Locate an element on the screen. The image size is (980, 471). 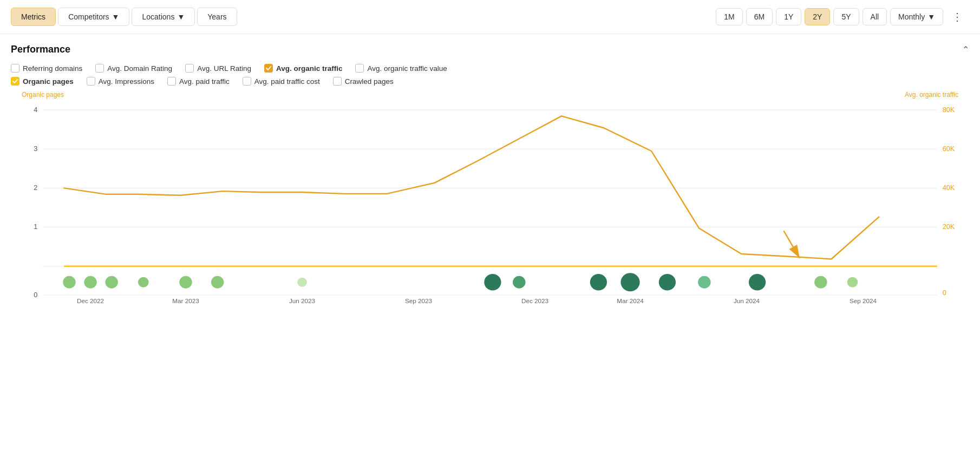
metric-crawled-pages: Crawled pages is located at coordinates (363, 81).